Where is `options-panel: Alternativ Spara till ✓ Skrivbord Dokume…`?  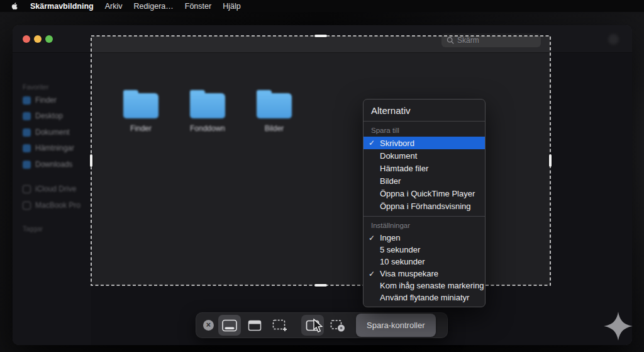 options-panel: Alternativ Spara till ✓ Skrivbord Dokume… is located at coordinates (424, 203).